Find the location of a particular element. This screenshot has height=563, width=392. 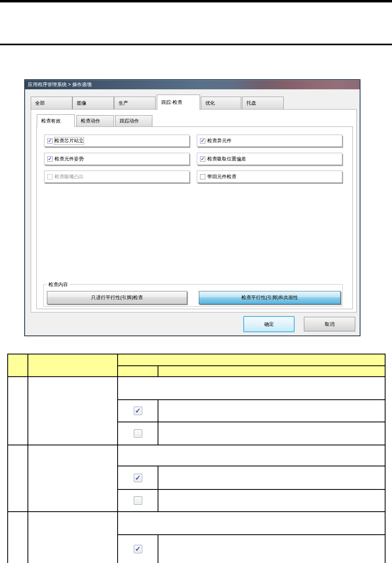

header-cell-detail is located at coordinates (272, 371).